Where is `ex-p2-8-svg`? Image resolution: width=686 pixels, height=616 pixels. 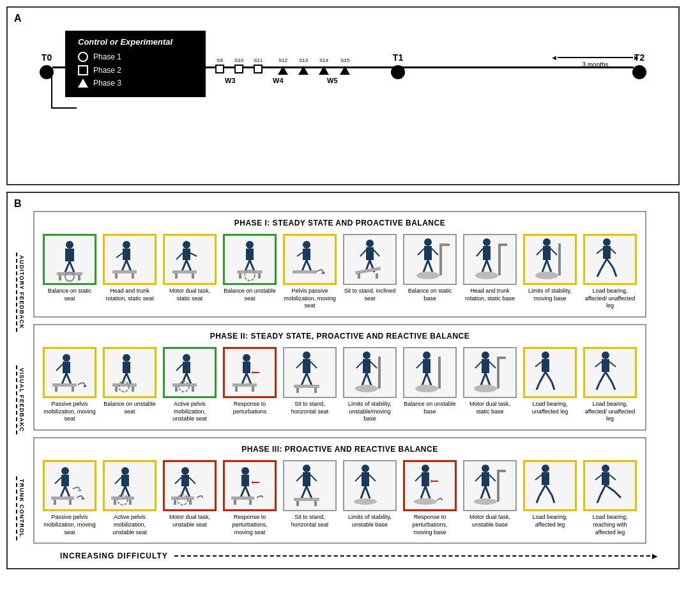
ex-p2-8-svg is located at coordinates (490, 373).